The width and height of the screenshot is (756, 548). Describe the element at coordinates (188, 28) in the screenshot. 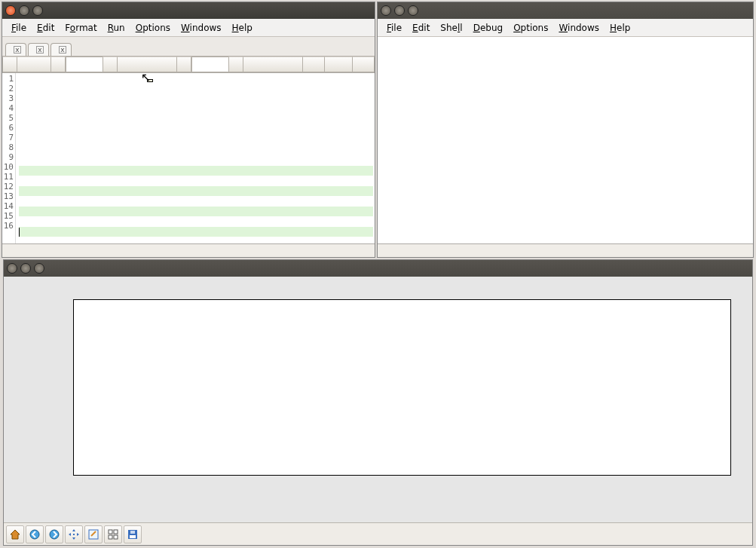

I see `editor-menubar: File Edit Format Run Options Windows Hel…` at that location.